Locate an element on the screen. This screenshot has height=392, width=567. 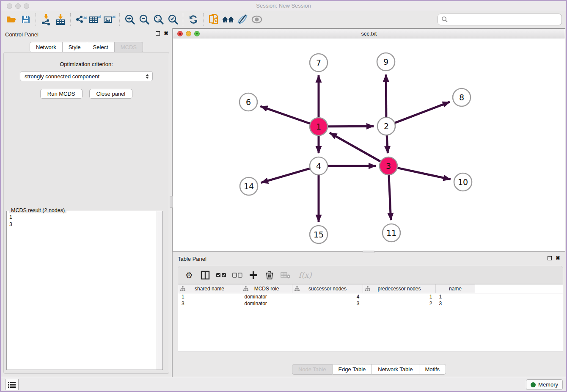
toggle-graphics-details-icon is located at coordinates (242, 19).